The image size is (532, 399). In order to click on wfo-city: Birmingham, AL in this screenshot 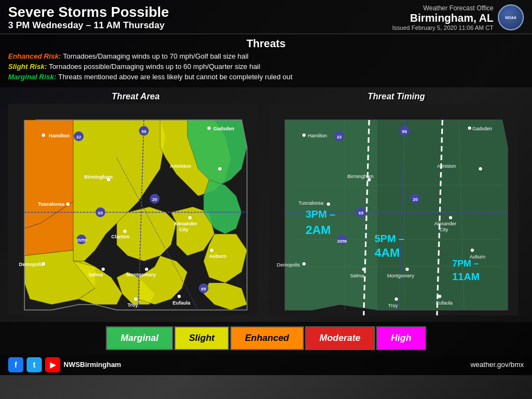, I will do `click(443, 18)`.